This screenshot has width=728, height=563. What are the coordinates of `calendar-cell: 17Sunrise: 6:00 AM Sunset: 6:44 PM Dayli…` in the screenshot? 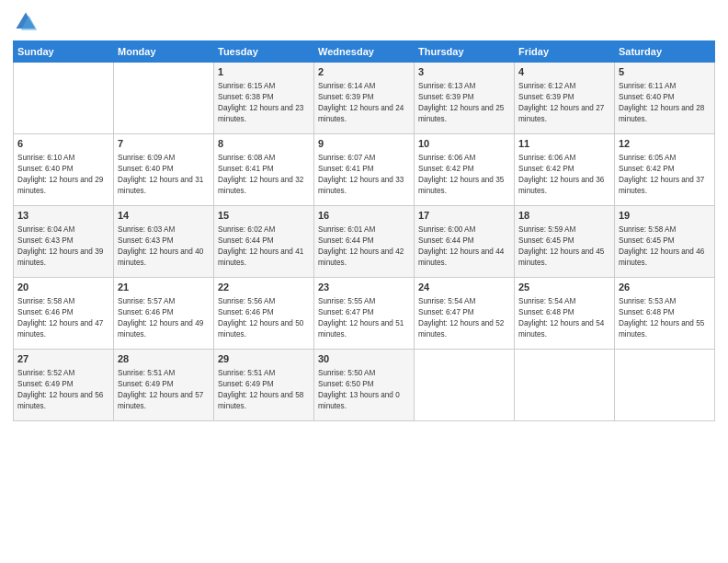 It's located at (465, 242).